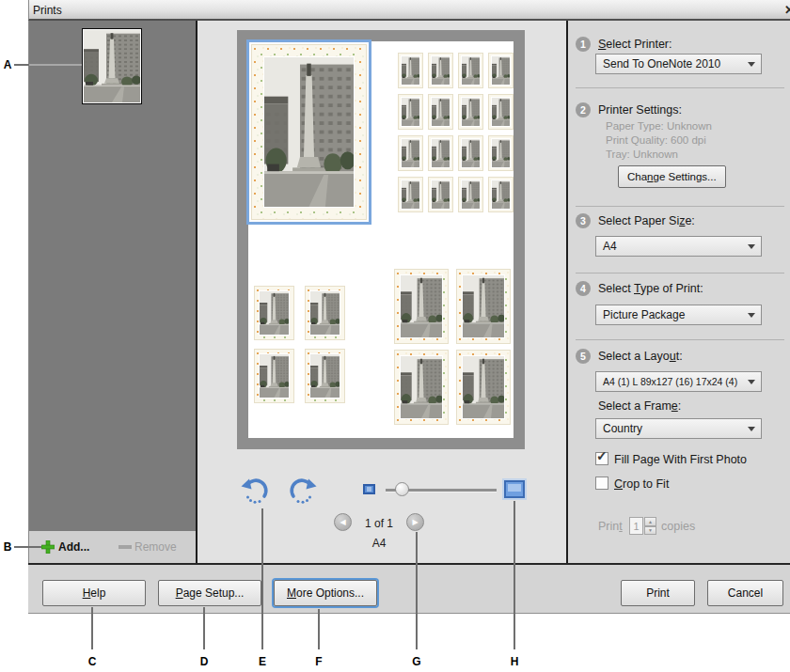  Describe the element at coordinates (679, 382) in the screenshot. I see `layout-dropdown: A4 (1) L 89x127 (16) 17x24 (4)` at that location.